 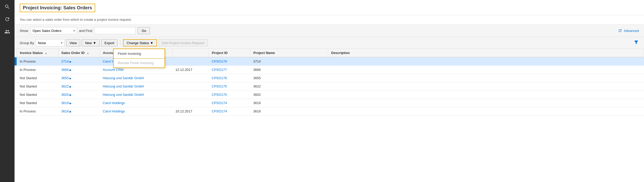 What do you see at coordinates (636, 42) in the screenshot?
I see `filter-icon` at bounding box center [636, 42].